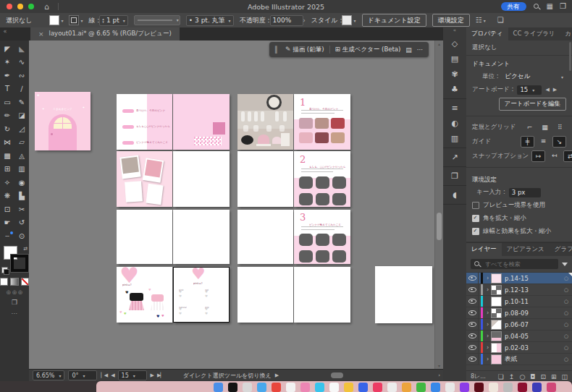 Image resolution: width=572 pixels, height=392 pixels. Describe the element at coordinates (22, 210) in the screenshot. I see `slice-tool: ✂` at that location.